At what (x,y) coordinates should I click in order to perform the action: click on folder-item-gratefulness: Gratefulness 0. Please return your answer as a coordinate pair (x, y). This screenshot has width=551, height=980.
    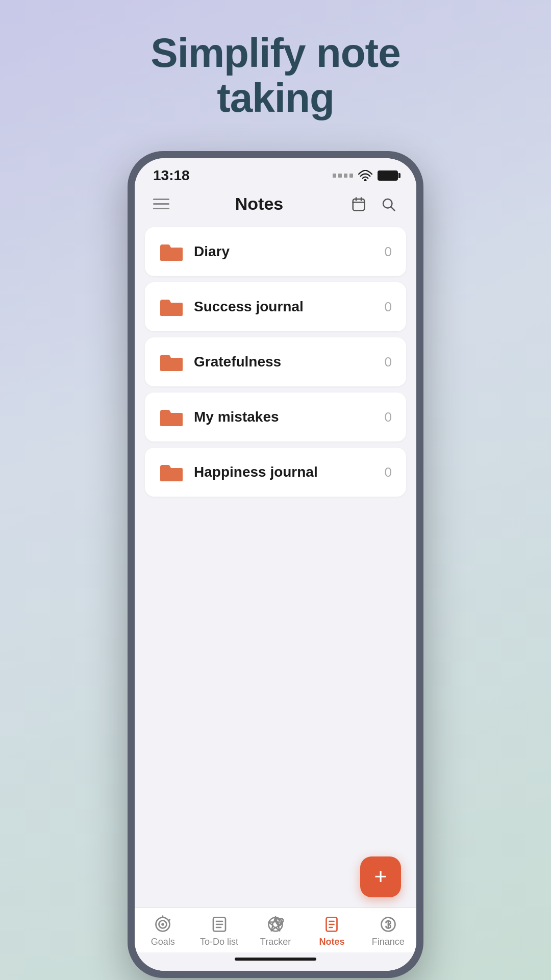
    Looking at the image, I should click on (276, 362).